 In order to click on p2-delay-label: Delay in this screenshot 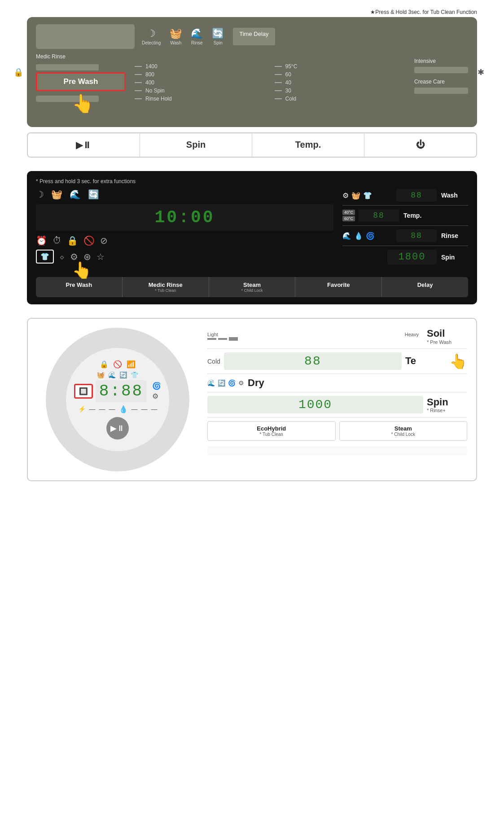, I will do `click(425, 285)`.